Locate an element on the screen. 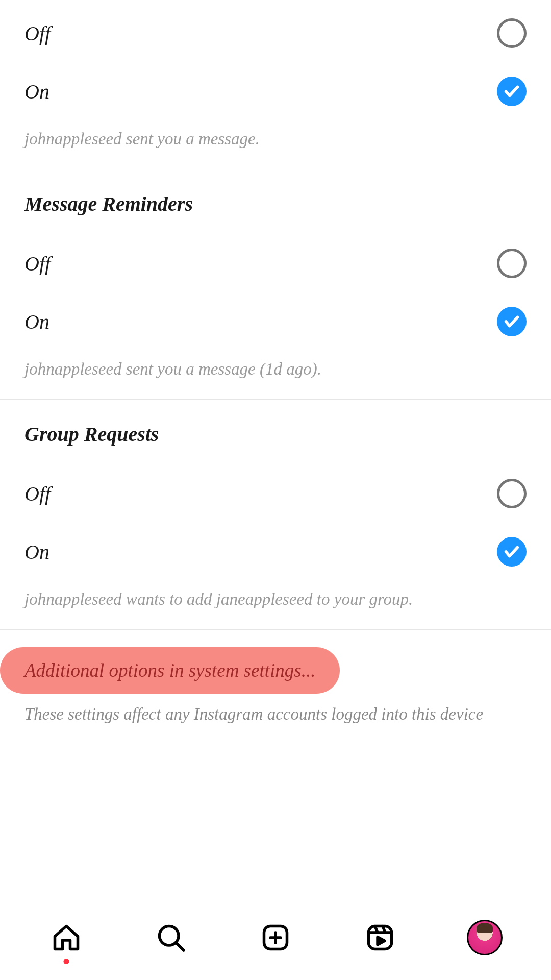 Image resolution: width=551 pixels, height=980 pixels. section-system-settings: Additional options in system settings...… is located at coordinates (276, 677).